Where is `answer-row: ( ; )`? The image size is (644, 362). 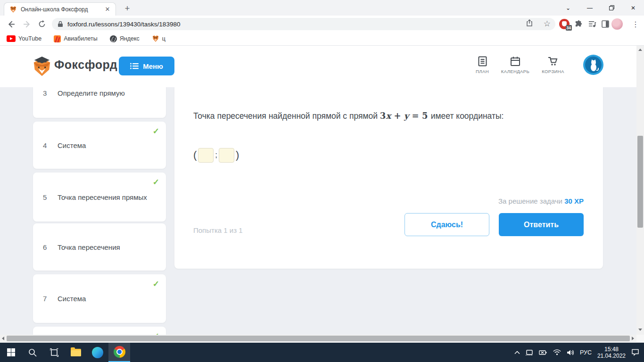
answer-row: ( ; ) is located at coordinates (216, 155).